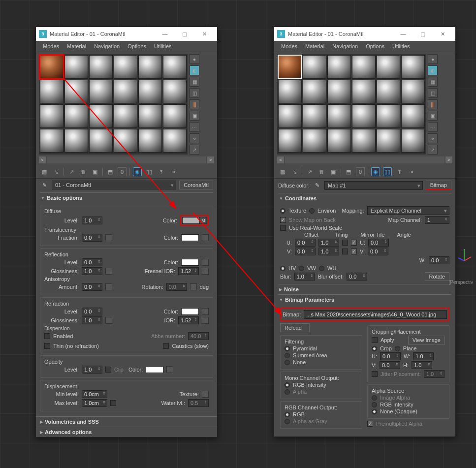 The width and height of the screenshot is (476, 468). Describe the element at coordinates (375, 374) in the screenshot. I see `jitter-checkbox` at that location.